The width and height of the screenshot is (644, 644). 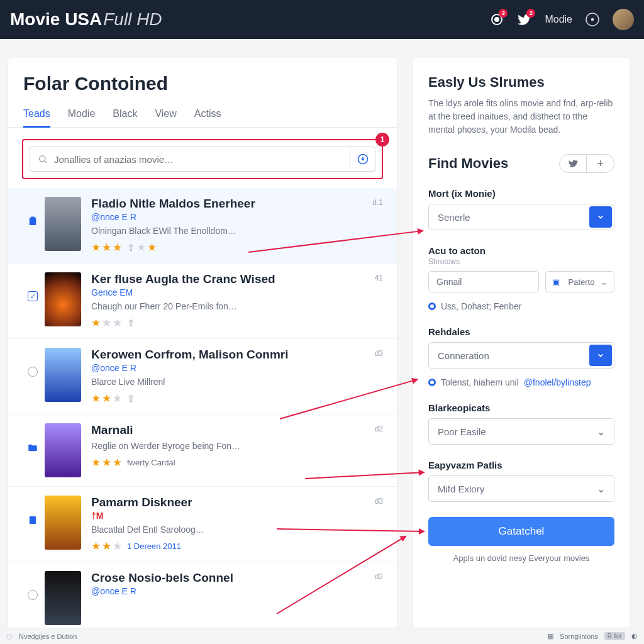 I want to click on notification-badge: 2, so click(x=503, y=13).